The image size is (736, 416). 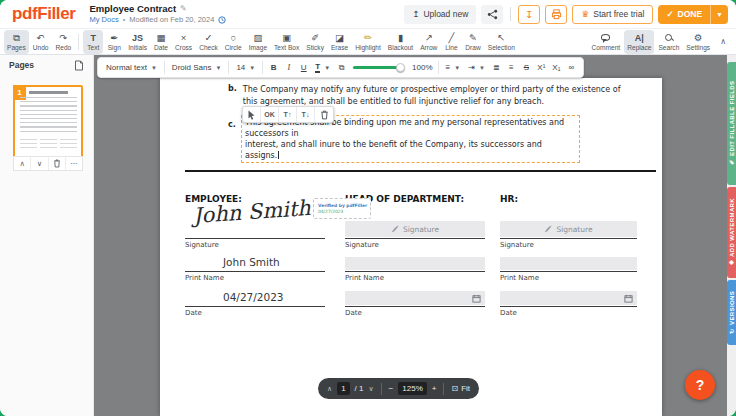 What do you see at coordinates (370, 389) in the screenshot?
I see `next-page-button: ∨` at bounding box center [370, 389].